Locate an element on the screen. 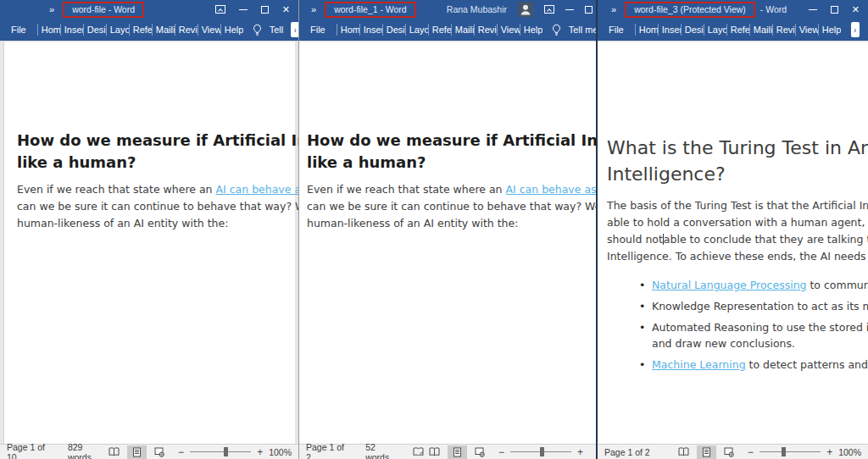 The image size is (868, 459). word-count: 829 words is located at coordinates (86, 451).